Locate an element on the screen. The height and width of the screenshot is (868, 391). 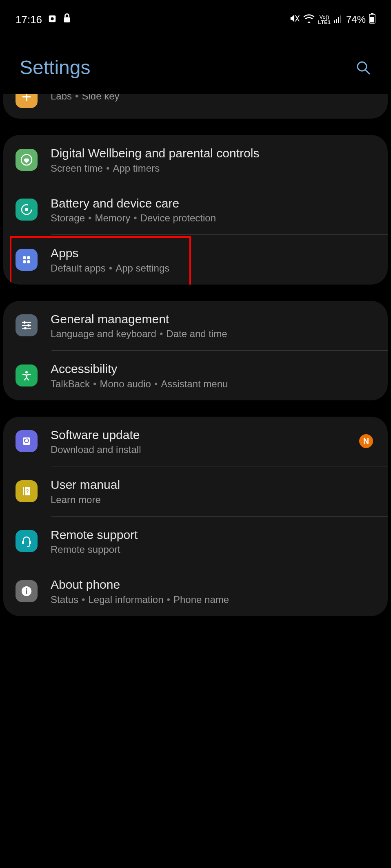
item-title: Battery and device care is located at coordinates (213, 203).